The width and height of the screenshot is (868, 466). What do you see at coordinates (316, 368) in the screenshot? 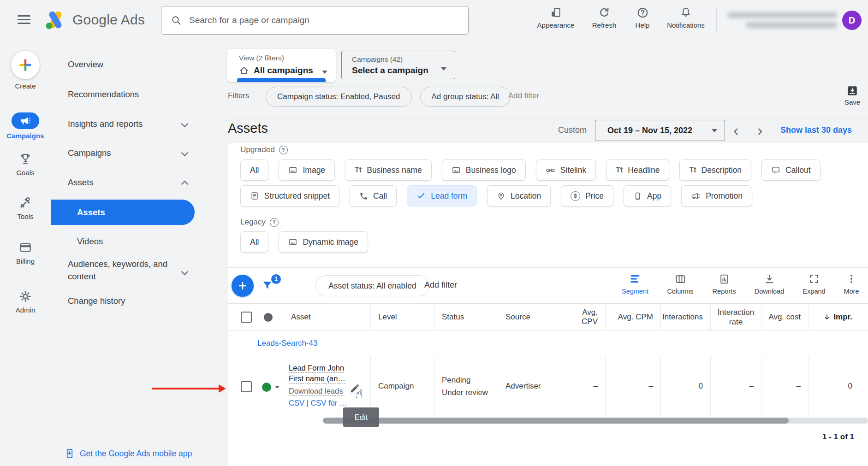
I see `asset-name-line1: Lead Form John` at bounding box center [316, 368].